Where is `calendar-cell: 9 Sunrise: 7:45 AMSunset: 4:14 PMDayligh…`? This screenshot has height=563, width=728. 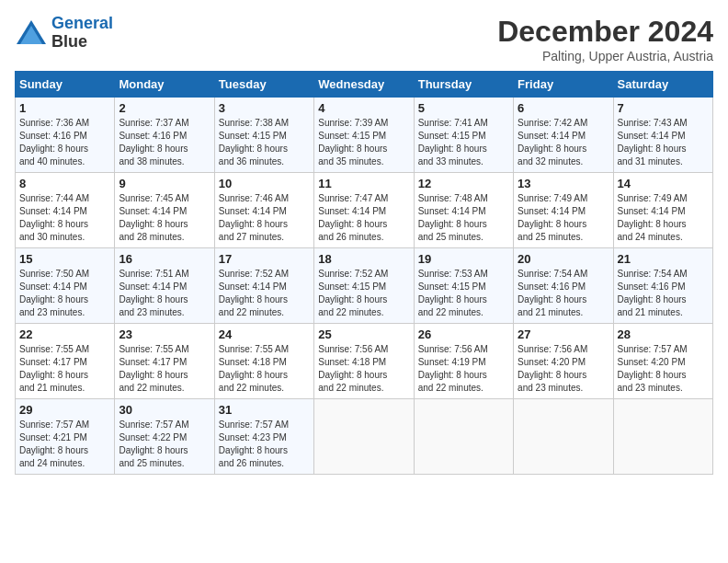
calendar-cell: 9 Sunrise: 7:45 AMSunset: 4:14 PMDayligh… is located at coordinates (165, 211).